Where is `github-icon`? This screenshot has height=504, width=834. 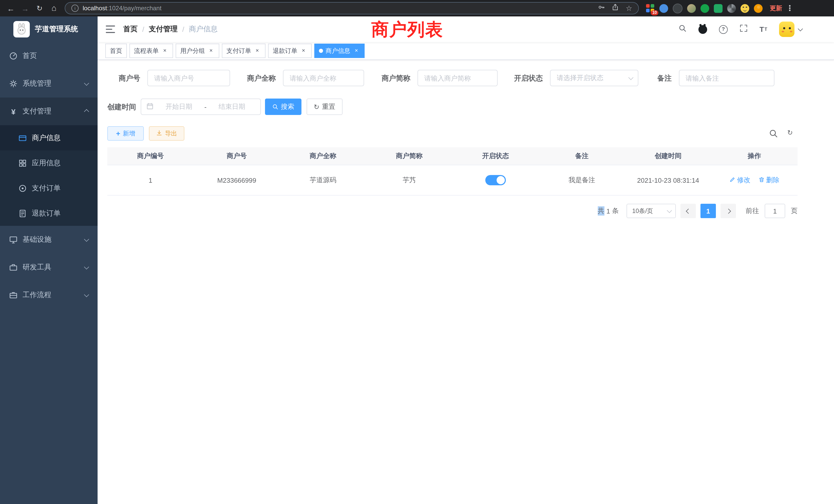
github-icon is located at coordinates (703, 29).